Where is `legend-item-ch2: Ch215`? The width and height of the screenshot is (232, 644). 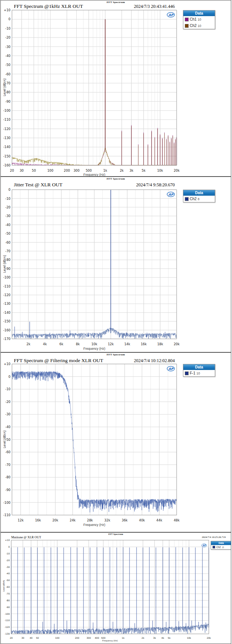
legend-item-ch2: Ch215 is located at coordinates (221, 547).